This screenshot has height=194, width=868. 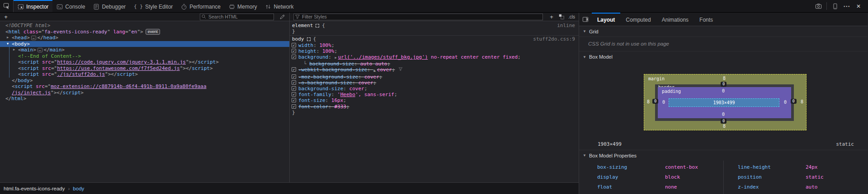 What do you see at coordinates (785, 102) in the screenshot?
I see `padding-right-value: 0` at bounding box center [785, 102].